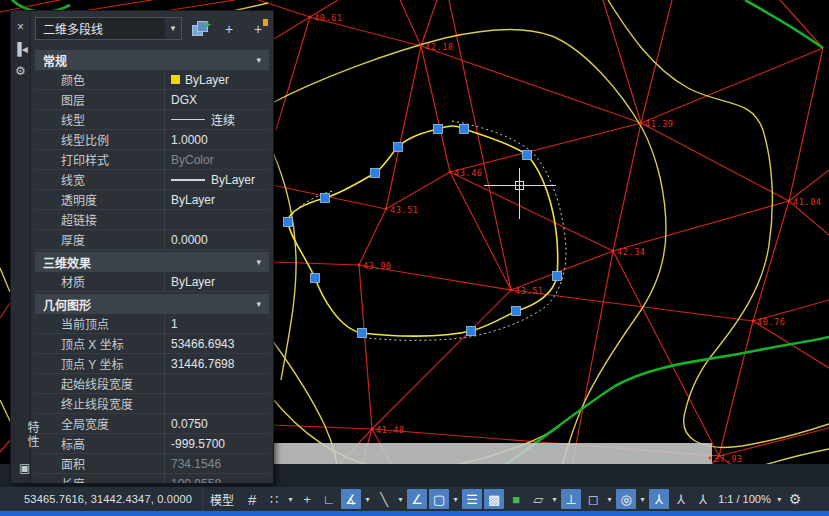 The height and width of the screenshot is (516, 829). I want to click on property-row: 全局宽度0.0750, so click(152, 424).